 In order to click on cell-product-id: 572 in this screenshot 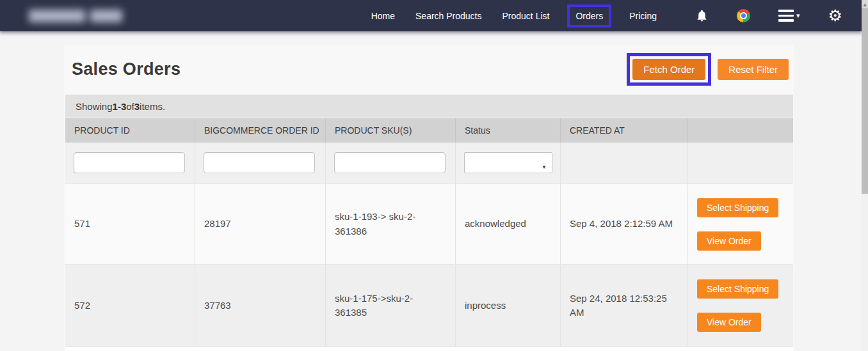, I will do `click(130, 306)`.